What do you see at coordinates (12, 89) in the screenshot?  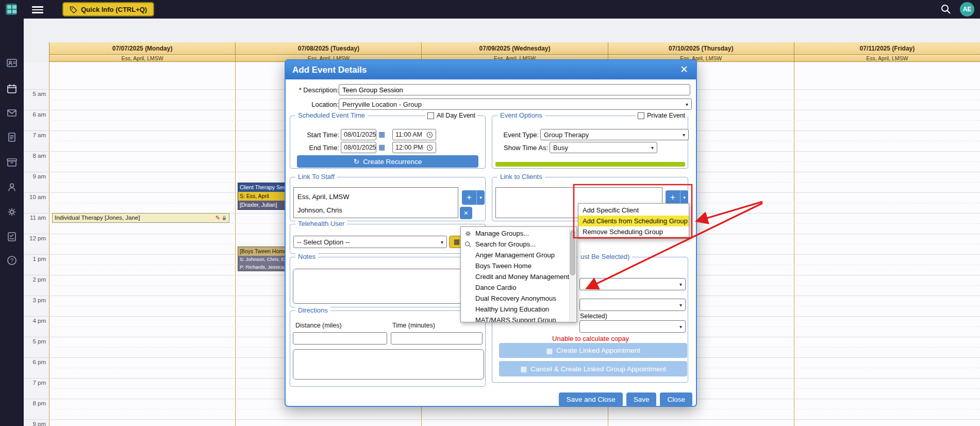 I see `sidebar-item-calendar` at bounding box center [12, 89].